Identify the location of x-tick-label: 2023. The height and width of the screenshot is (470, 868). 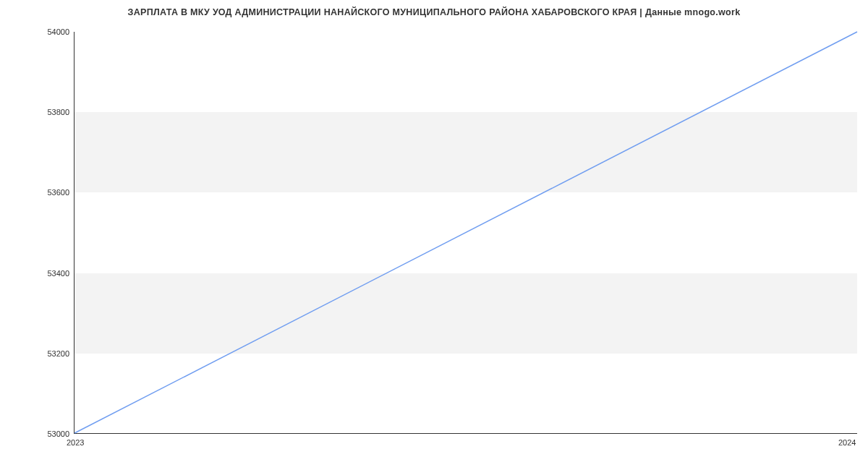
(75, 443).